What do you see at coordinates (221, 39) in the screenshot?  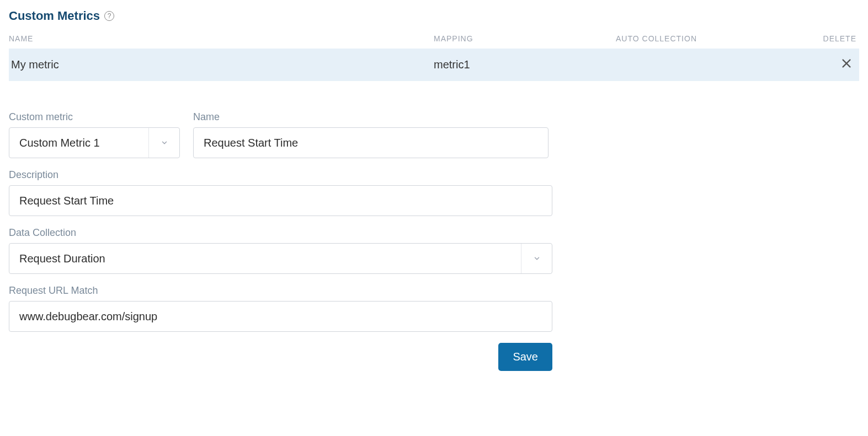 I see `column-header-name: NAME` at bounding box center [221, 39].